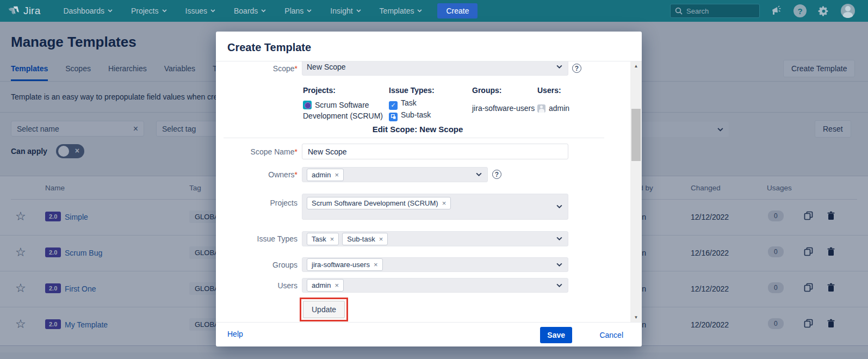 The image size is (868, 359). I want to click on users-label: Users, so click(264, 286).